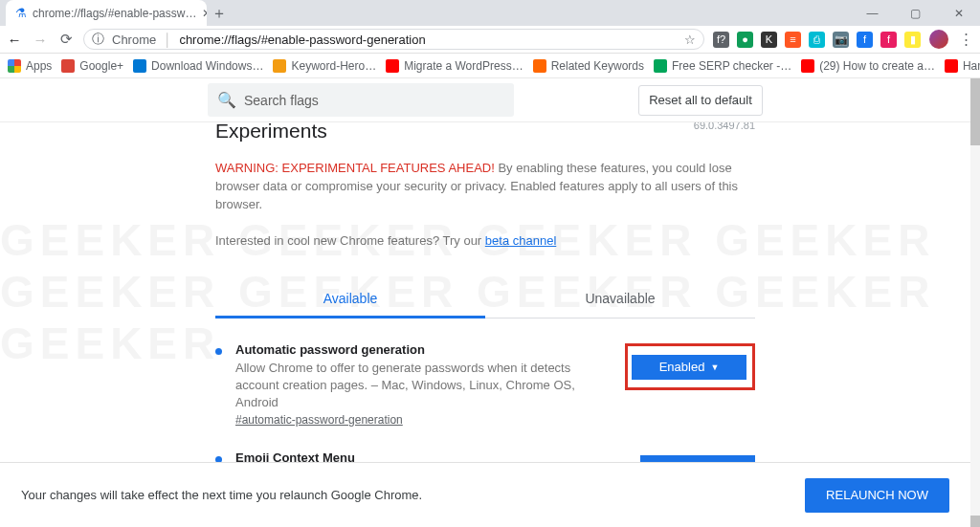 Image resolution: width=980 pixels, height=527 pixels. I want to click on bookmark-label: Hang Ups (Want You…, so click(971, 66).